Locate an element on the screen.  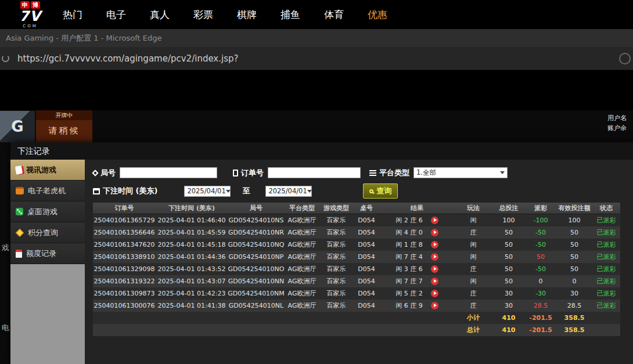
order-input is located at coordinates (314, 173).